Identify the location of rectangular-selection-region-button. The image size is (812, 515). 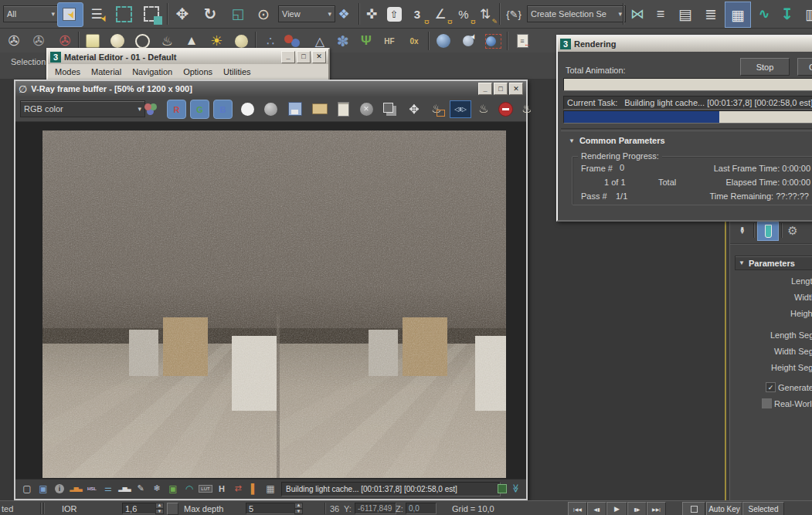
(124, 14).